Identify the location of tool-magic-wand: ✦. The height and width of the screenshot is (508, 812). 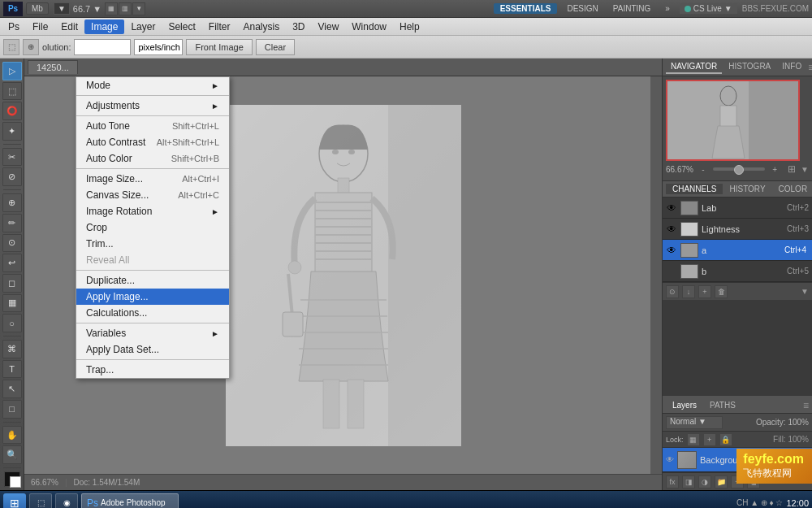
(12, 132).